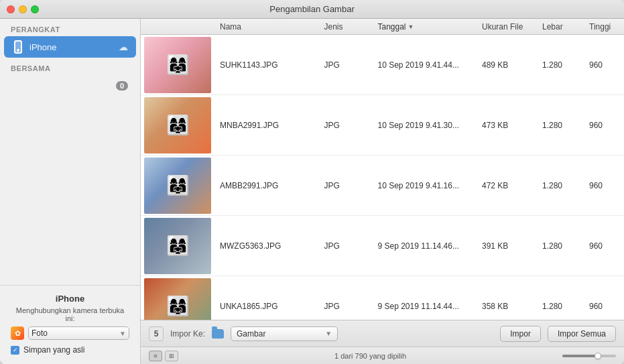  Describe the element at coordinates (70, 47) in the screenshot. I see `sidebar-item-iphone: iPhone ☁` at that location.